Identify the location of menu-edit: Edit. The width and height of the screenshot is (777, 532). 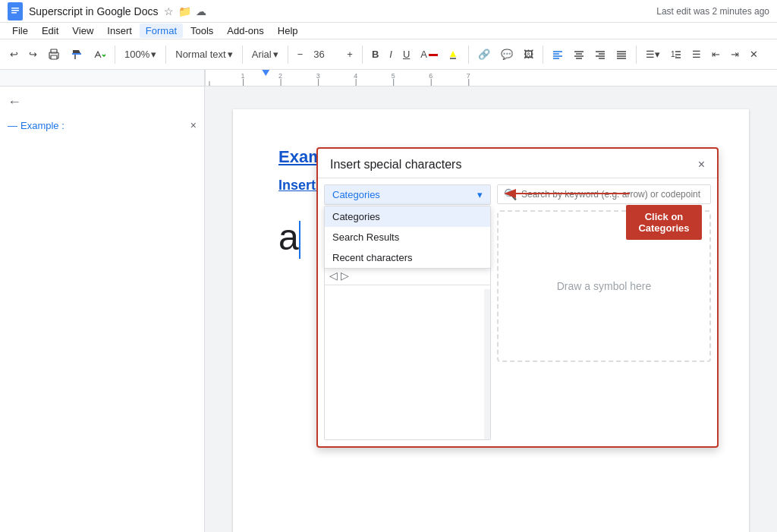
(50, 30).